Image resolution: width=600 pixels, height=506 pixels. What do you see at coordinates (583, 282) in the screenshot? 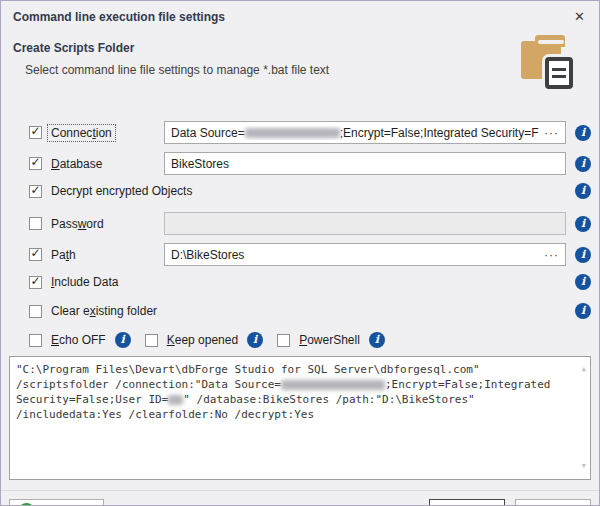
I see `include-data-info-icon: i` at bounding box center [583, 282].